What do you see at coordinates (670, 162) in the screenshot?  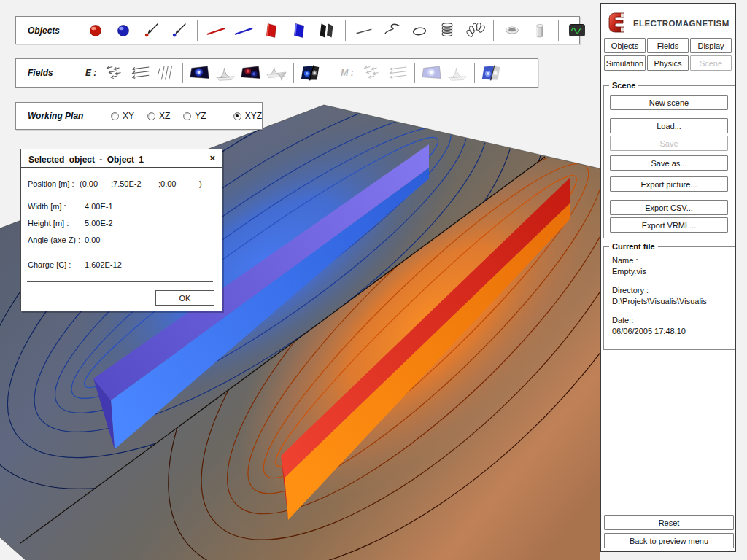 I see `scene-group: Scene New sceneLoad...SaveSave as...Expo…` at bounding box center [670, 162].